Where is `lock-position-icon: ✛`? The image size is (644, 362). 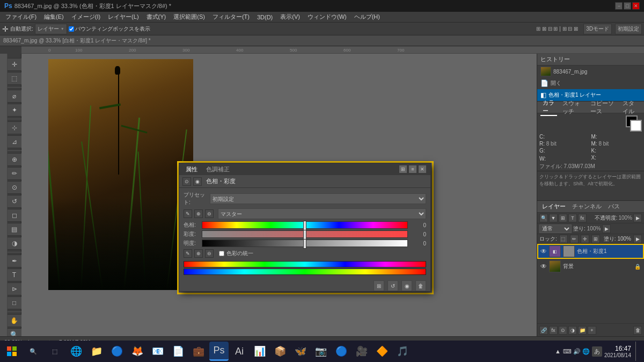
lock-position-icon: ✛ is located at coordinates (585, 239).